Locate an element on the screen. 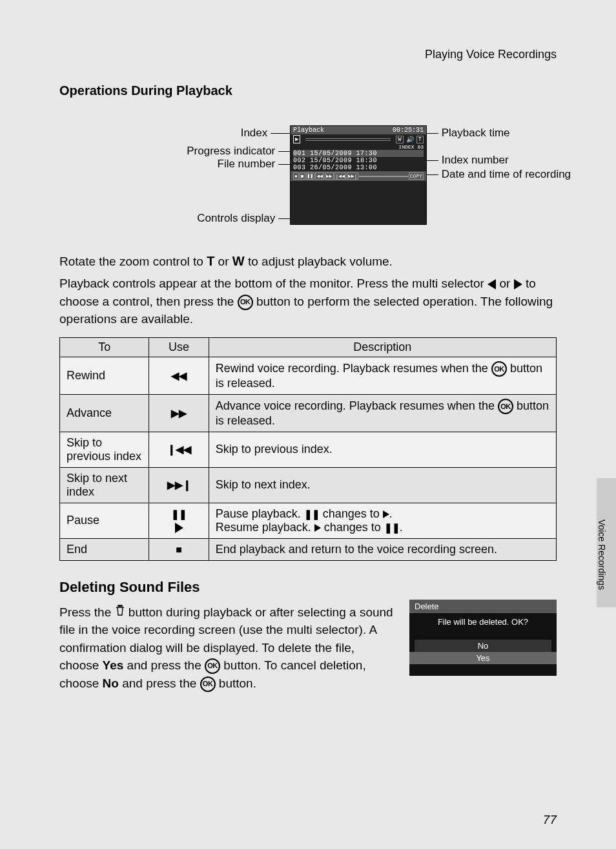 The width and height of the screenshot is (616, 849). copy-label: COPY is located at coordinates (416, 176).